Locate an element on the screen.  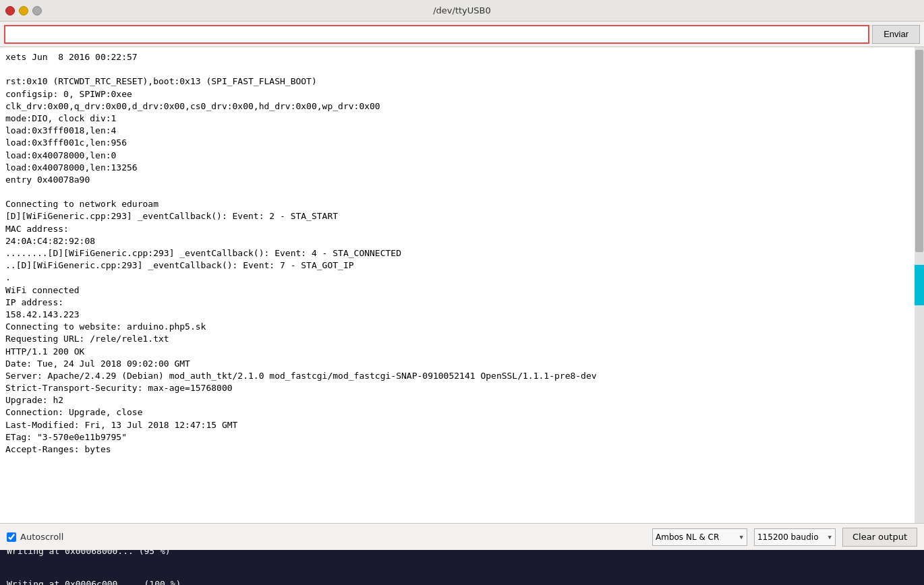
autoscroll-label: Autoscroll is located at coordinates (35, 536).